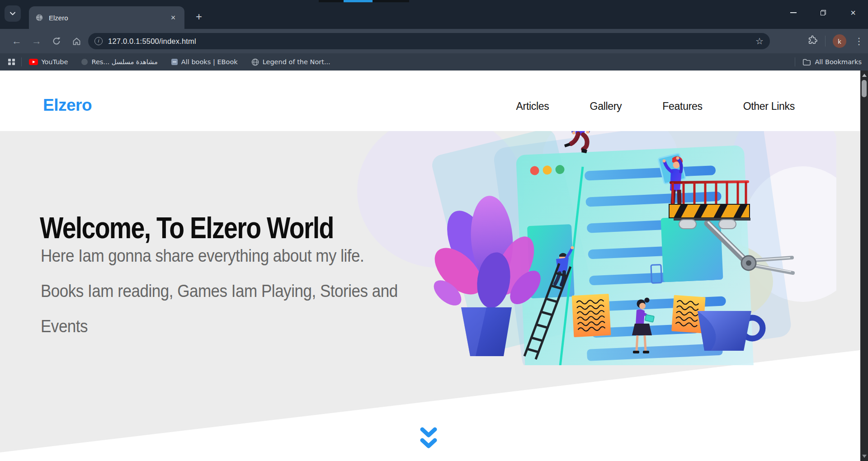 Image resolution: width=868 pixels, height=461 pixels. I want to click on globe-favicon-icon, so click(39, 18).